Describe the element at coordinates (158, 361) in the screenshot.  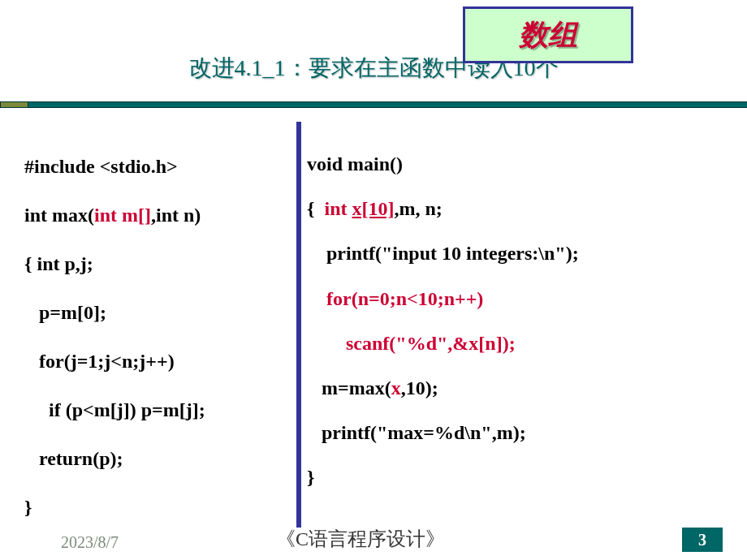
I see `code-line: for(j=1;j<n;j++)` at that location.